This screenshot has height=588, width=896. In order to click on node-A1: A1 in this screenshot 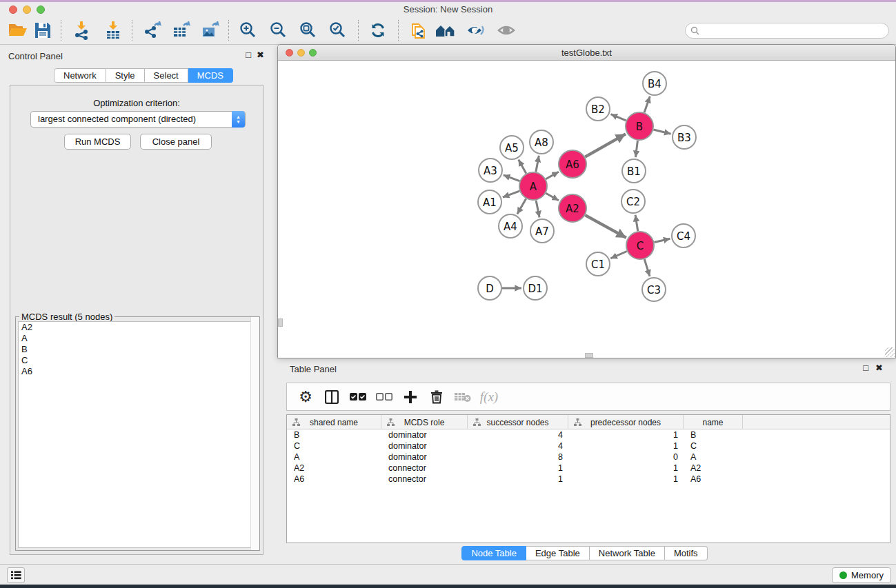, I will do `click(490, 202)`.